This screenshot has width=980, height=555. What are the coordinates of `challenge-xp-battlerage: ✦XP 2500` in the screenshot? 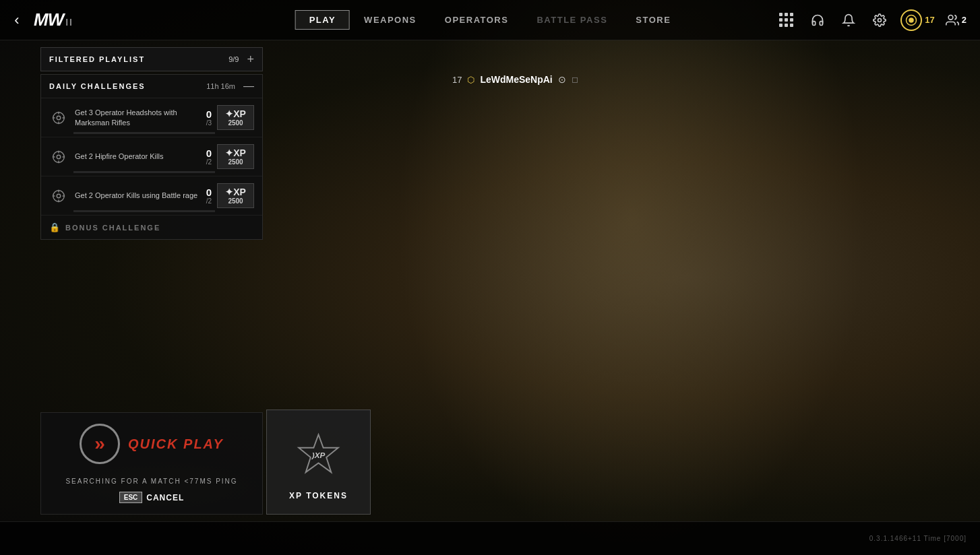 It's located at (236, 195).